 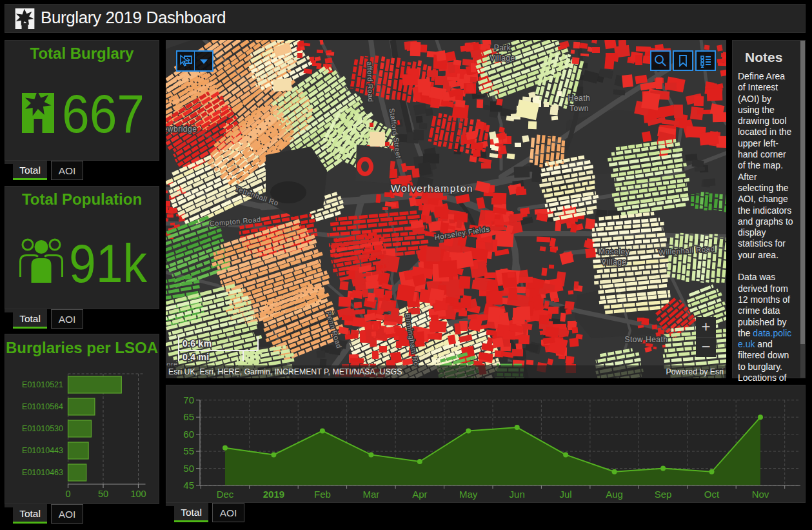 I want to click on svg-text: Heath, so click(x=579, y=98).